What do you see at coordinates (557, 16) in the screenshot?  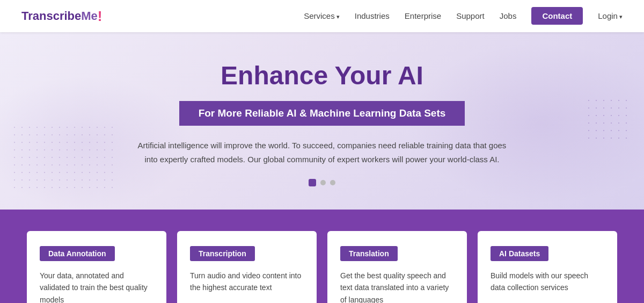 I see `contact-button: Contact` at bounding box center [557, 16].